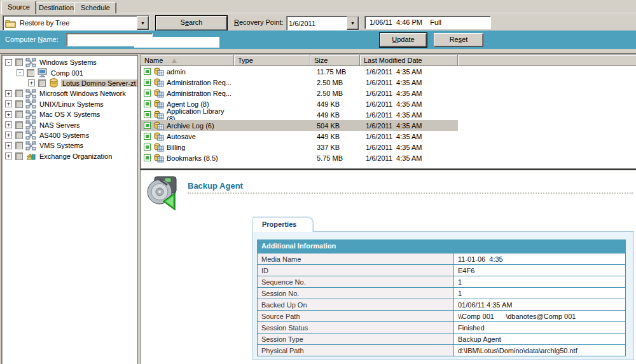  What do you see at coordinates (215, 185) in the screenshot?
I see `detail-title: Backup Agent` at bounding box center [215, 185].